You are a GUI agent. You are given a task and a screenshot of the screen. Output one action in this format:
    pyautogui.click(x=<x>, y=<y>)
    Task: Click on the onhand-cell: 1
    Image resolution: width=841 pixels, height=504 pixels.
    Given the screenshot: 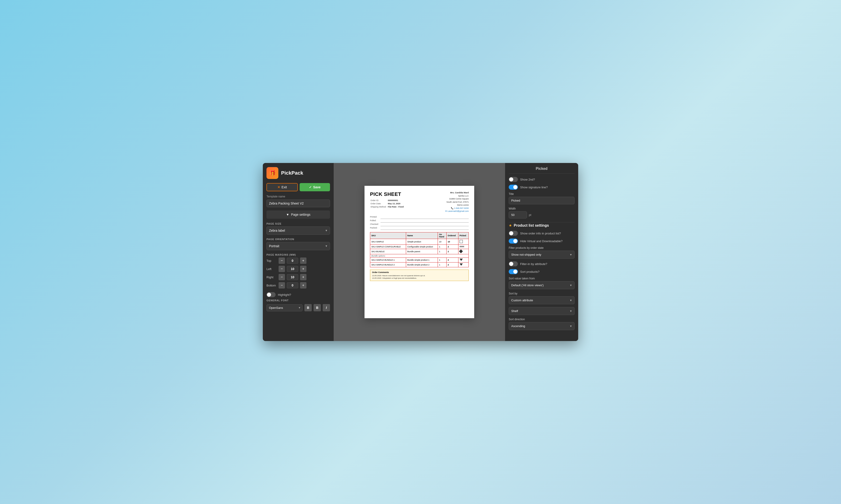 What is the action you would take?
    pyautogui.click(x=442, y=265)
    